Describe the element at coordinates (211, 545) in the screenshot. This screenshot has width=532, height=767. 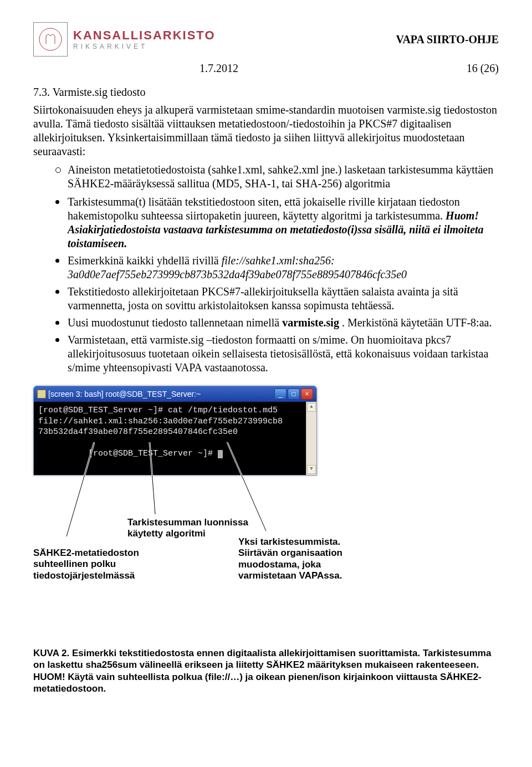
I see `annotations: Tarkistesumman luonnissa käytetty algori…` at that location.